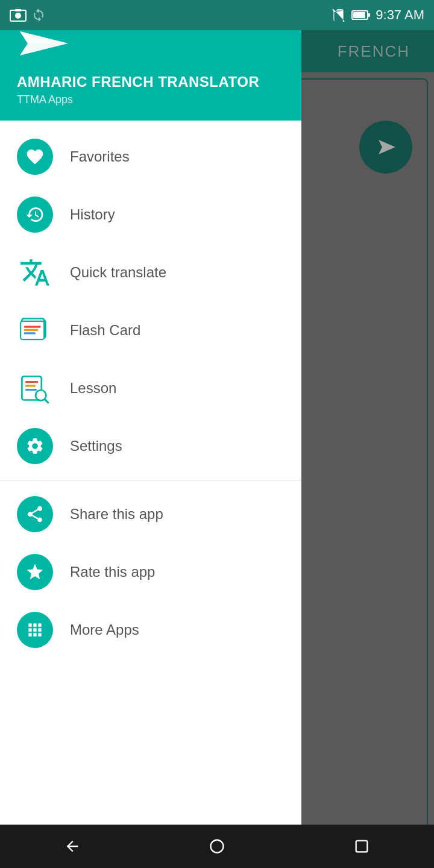  I want to click on menu-item-lesson: Lesson, so click(151, 388).